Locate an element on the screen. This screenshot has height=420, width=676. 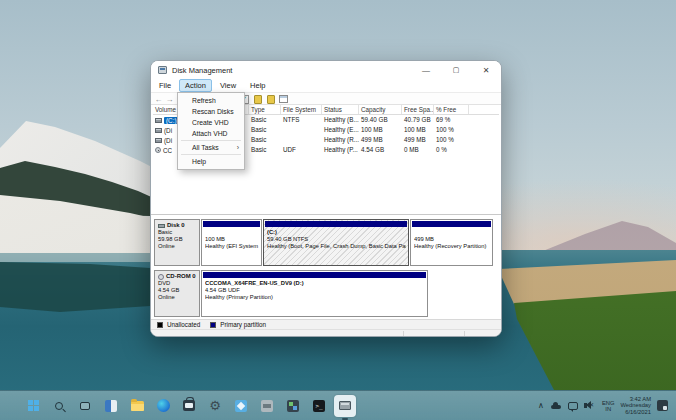
partition-dvd: CCCOMA_X64FRE_EN-US_DV9 (D:) 4.54 GB UDF… is located at coordinates (314, 294).